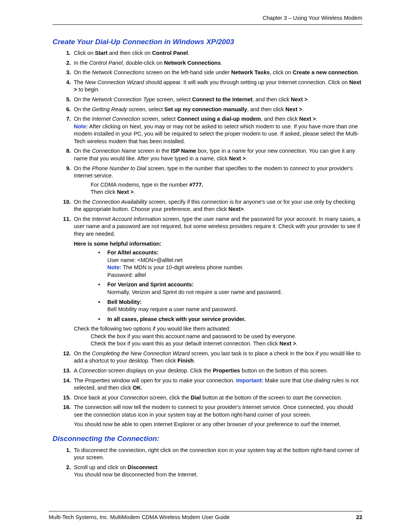  What do you see at coordinates (185, 343) in the screenshot?
I see `text: Check the box if you want this as your d…` at bounding box center [185, 343].